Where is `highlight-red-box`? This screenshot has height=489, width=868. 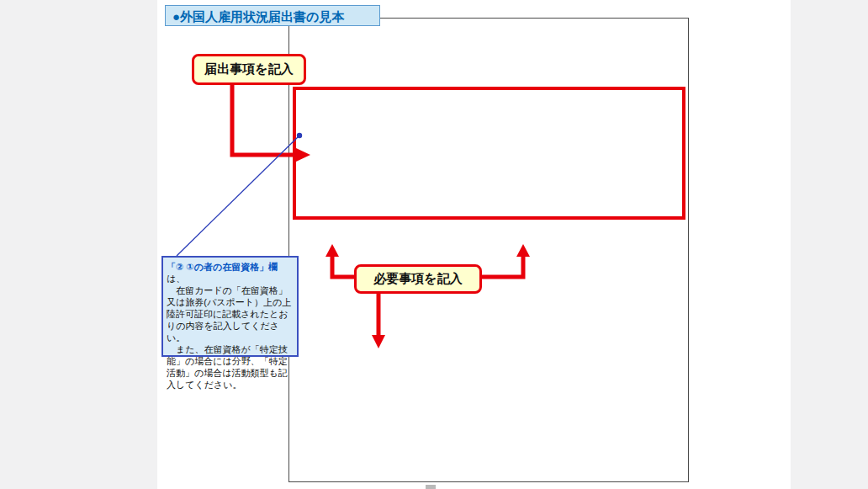 highlight-red-box is located at coordinates (490, 153).